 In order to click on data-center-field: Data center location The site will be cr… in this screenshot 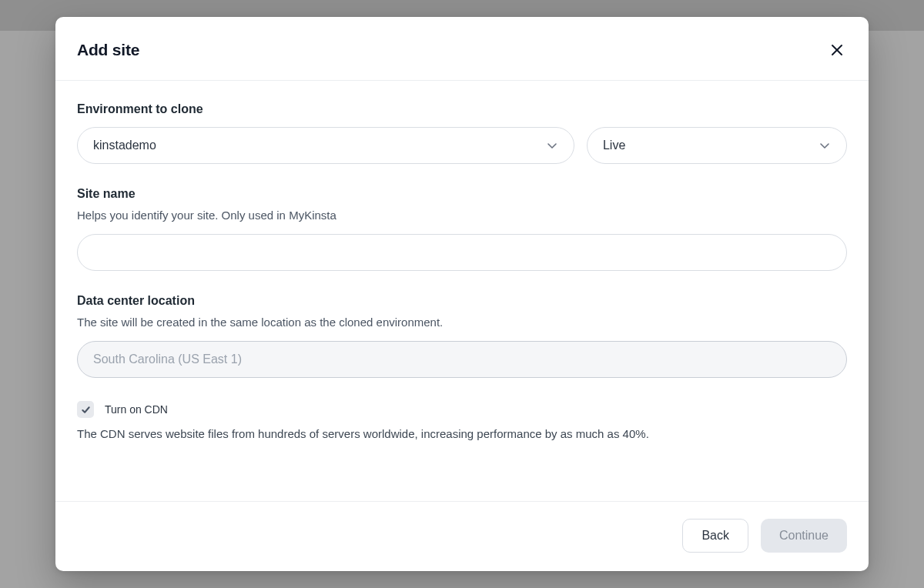, I will do `click(462, 336)`.